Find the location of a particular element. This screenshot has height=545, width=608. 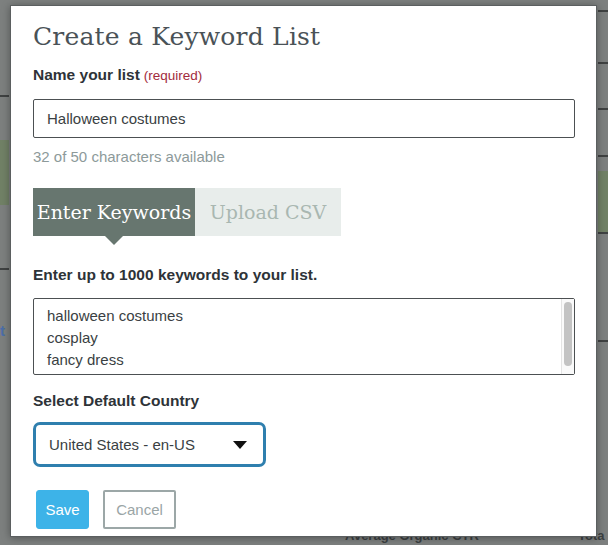

keywords-textarea: halloween costumes cosplay fancy dress is located at coordinates (297, 336).